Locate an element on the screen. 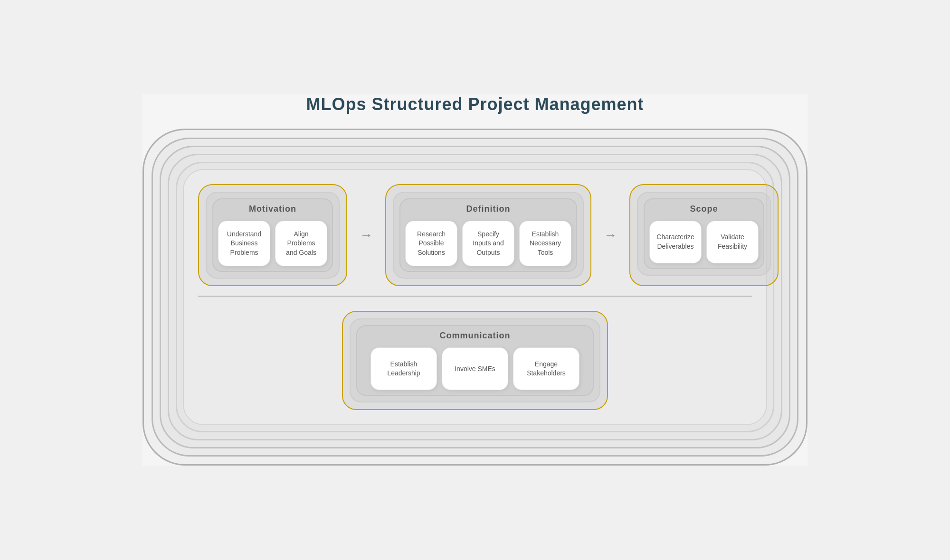  card-characterize-deliverables: Characterize Deliverables is located at coordinates (675, 242).